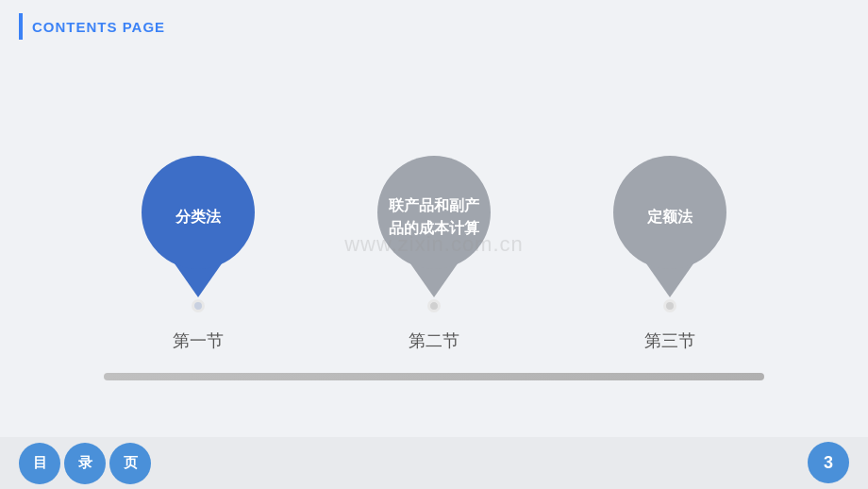  Describe the element at coordinates (670, 234) in the screenshot. I see `pin-item-3: 定额法` at that location.